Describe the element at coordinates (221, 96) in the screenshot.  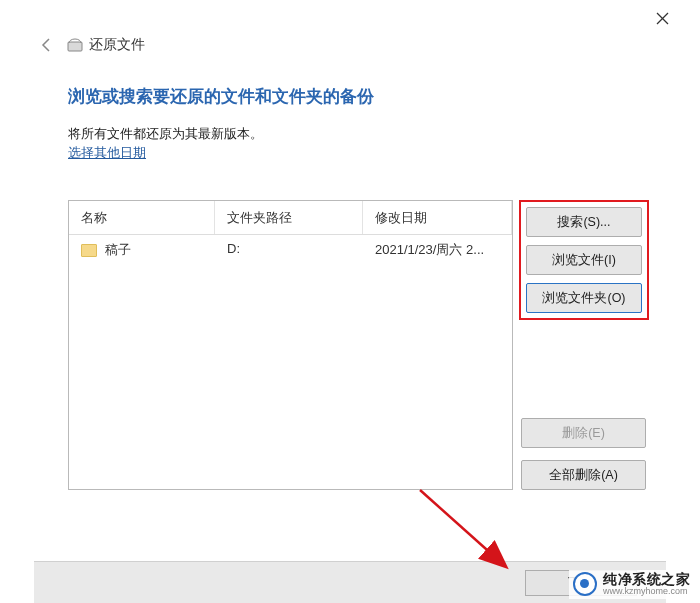
I see `page-heading: 浏览或搜索要还原的文件和文件夹的备份` at that location.